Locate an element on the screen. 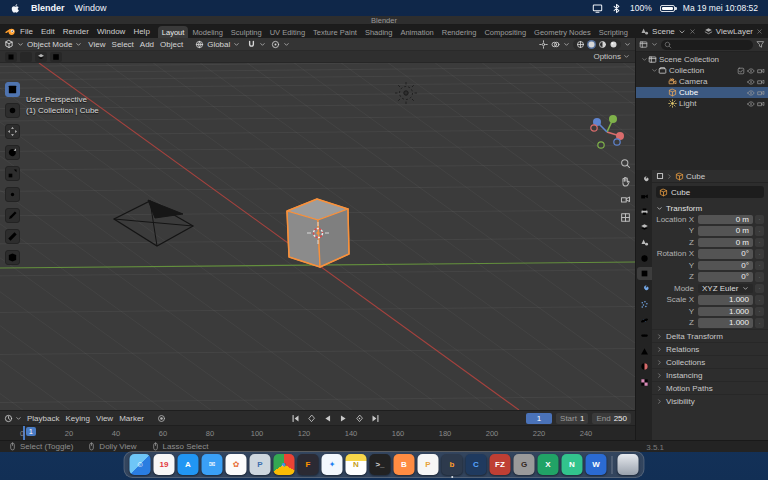 The height and width of the screenshot is (480, 768). menubar-clock: Ma 19 mei 10:08:52 is located at coordinates (720, 8).